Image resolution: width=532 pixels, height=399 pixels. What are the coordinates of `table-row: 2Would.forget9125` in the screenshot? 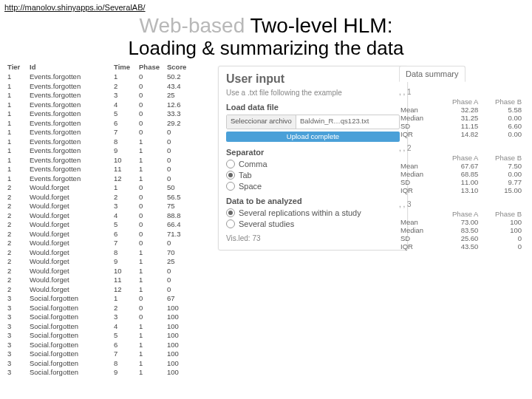 It's located at (112, 262).